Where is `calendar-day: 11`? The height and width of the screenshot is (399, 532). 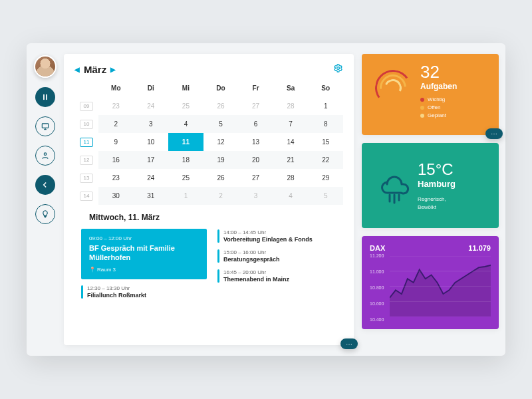
calendar-day: 11 is located at coordinates (186, 142).